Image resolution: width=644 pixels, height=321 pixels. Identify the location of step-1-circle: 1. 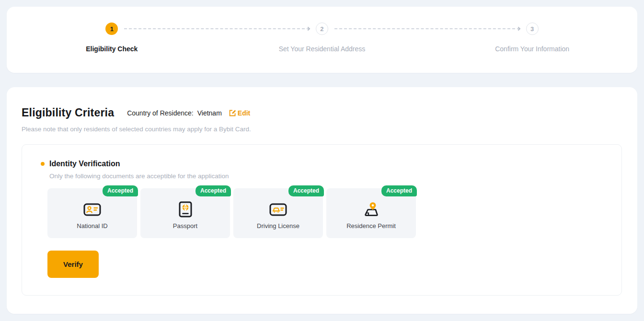
(112, 29).